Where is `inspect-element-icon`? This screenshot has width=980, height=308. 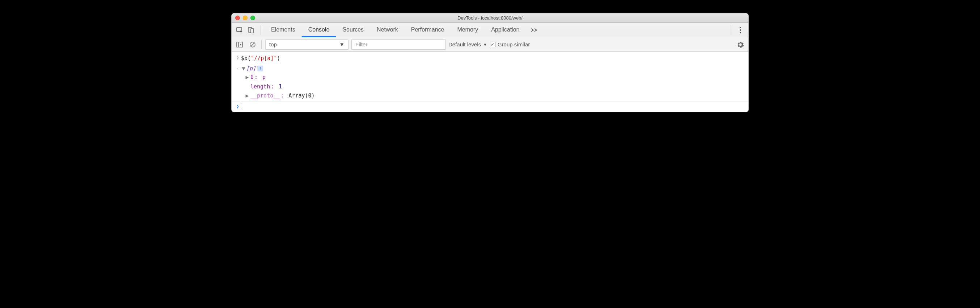 inspect-element-icon is located at coordinates (240, 30).